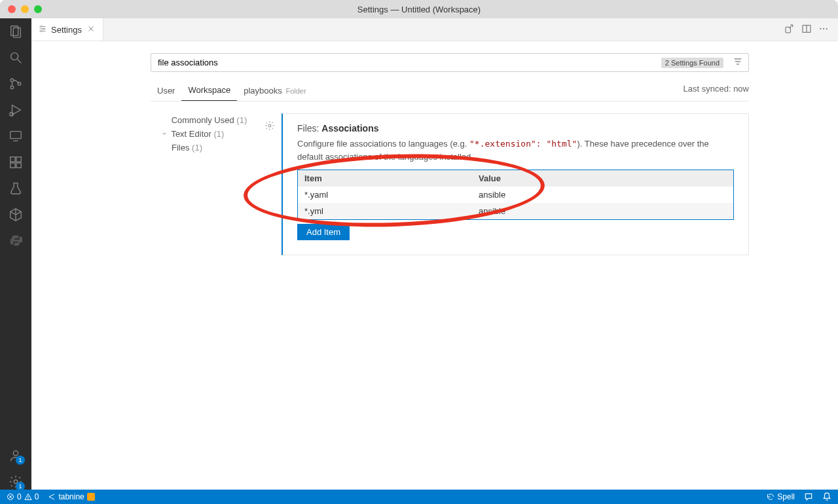 The image size is (838, 504). I want to click on setting-heading: Files: Associations, so click(516, 128).